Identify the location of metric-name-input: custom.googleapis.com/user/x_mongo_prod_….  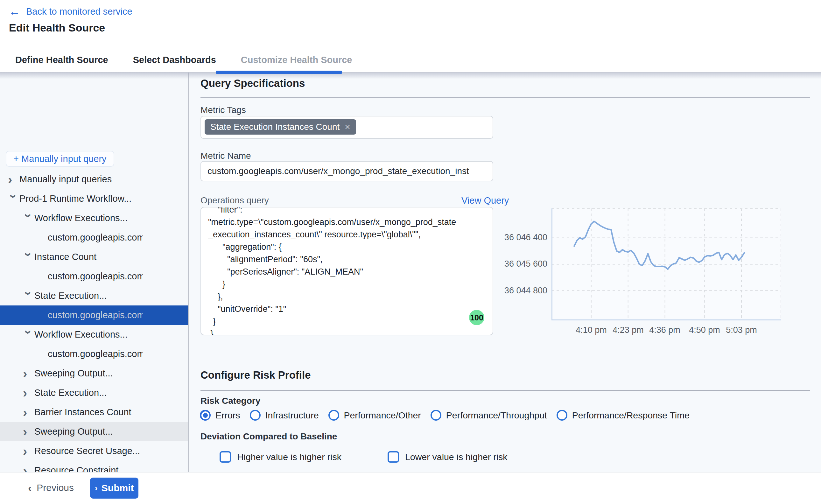
(347, 171).